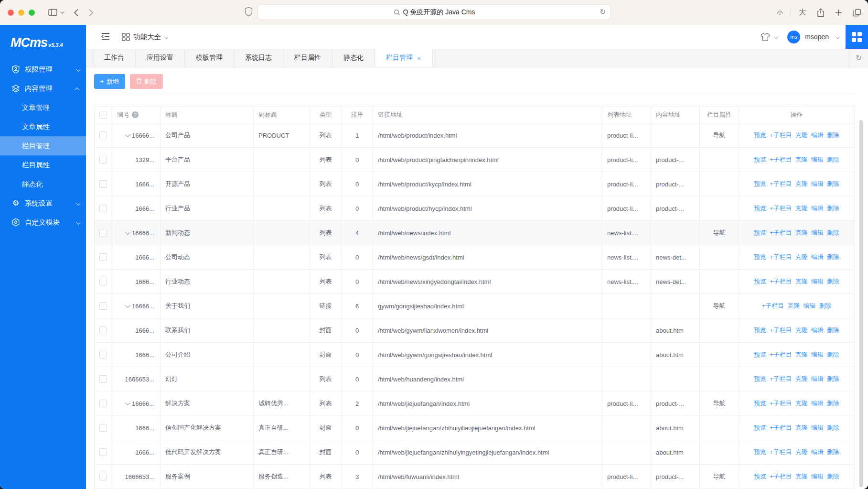  I want to click on share-icon, so click(821, 12).